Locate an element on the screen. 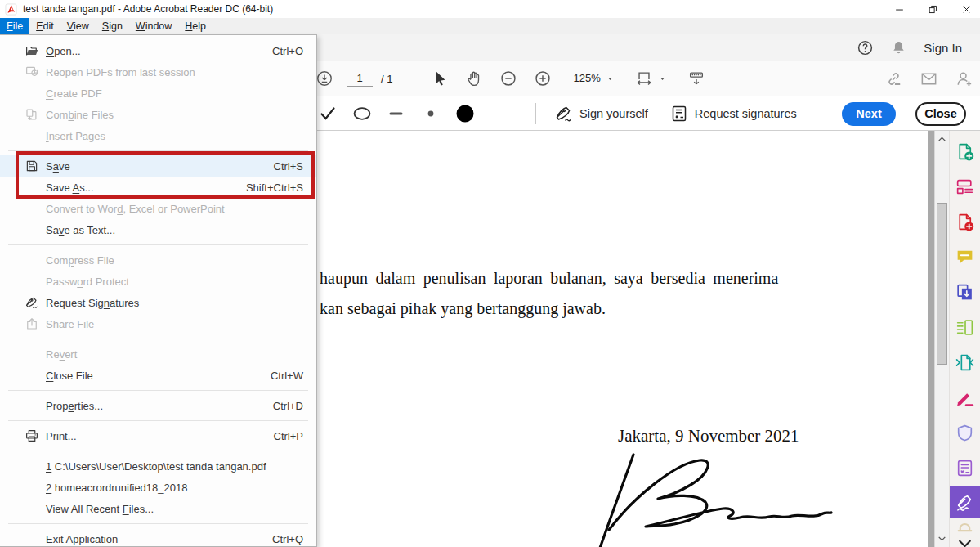  zoom-in-icon is located at coordinates (543, 78).